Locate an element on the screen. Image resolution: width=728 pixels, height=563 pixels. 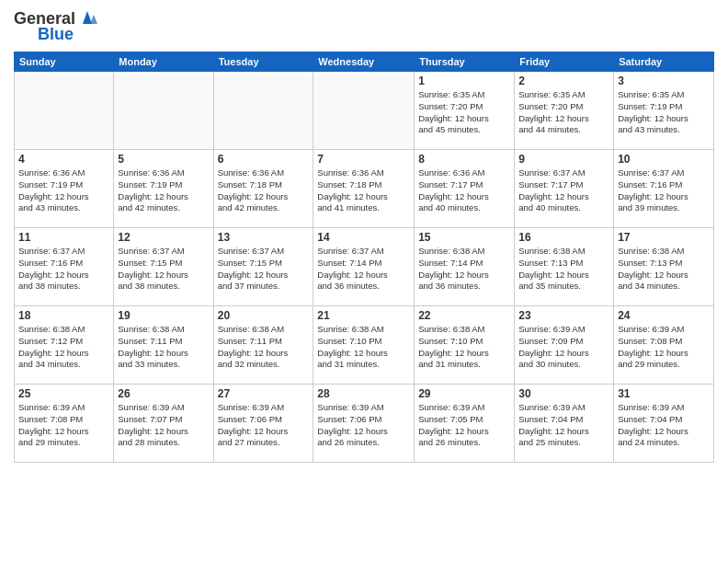
calendar-cell: 21Sunrise: 6:38 AM Sunset: 7:10 PM Dayli… is located at coordinates (364, 346).